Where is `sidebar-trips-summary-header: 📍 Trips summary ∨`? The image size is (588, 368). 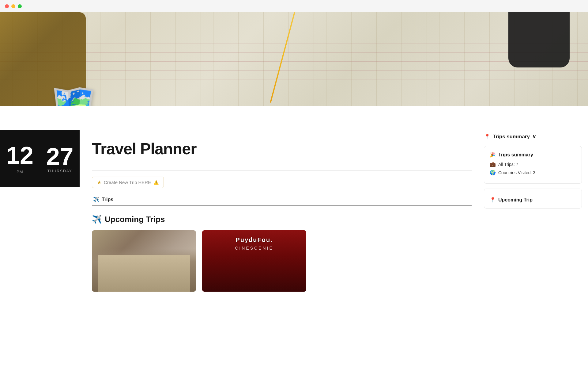 sidebar-trips-summary-header: 📍 Trips summary ∨ is located at coordinates (533, 138).